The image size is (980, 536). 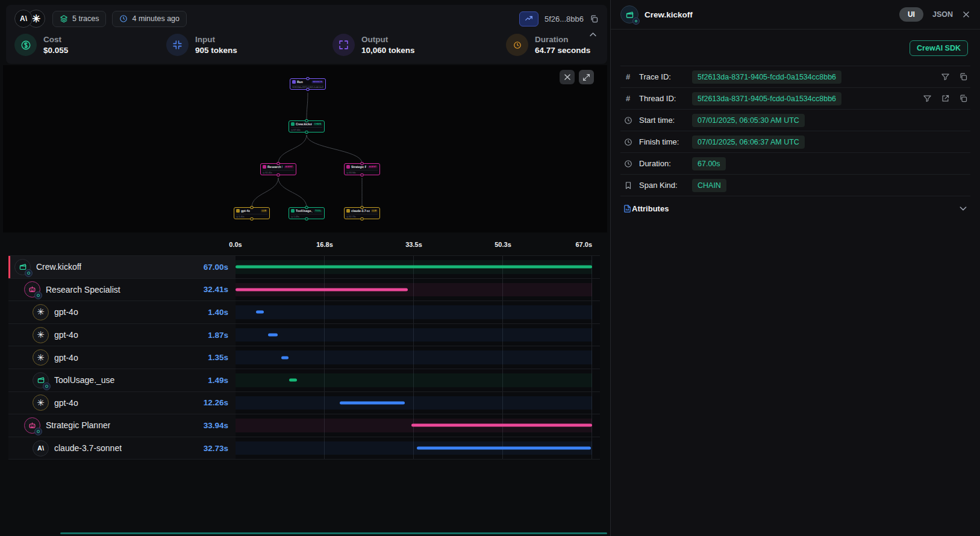 What do you see at coordinates (307, 34) in the screenshot?
I see `trace-summary-card: A\ ✳ 5 traces 4 minutes ago 5f26...8bb6` at bounding box center [307, 34].